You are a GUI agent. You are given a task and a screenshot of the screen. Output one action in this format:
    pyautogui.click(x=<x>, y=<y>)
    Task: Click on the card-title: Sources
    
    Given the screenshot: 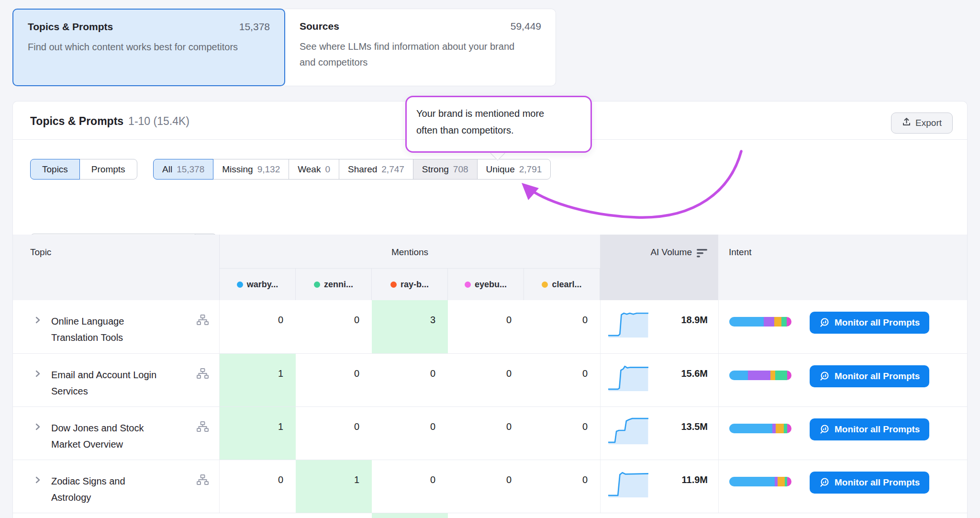 What is the action you would take?
    pyautogui.click(x=320, y=26)
    